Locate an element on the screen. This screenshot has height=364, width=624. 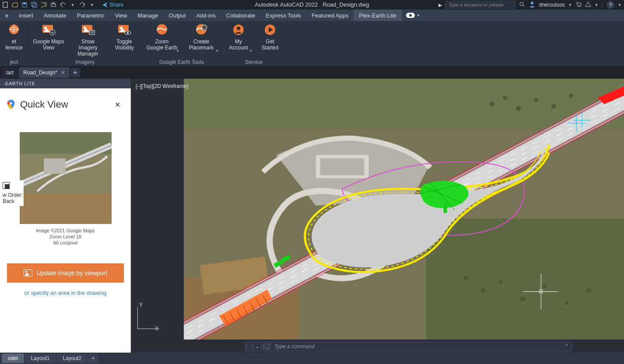
plot-icon is located at coordinates (53, 5).